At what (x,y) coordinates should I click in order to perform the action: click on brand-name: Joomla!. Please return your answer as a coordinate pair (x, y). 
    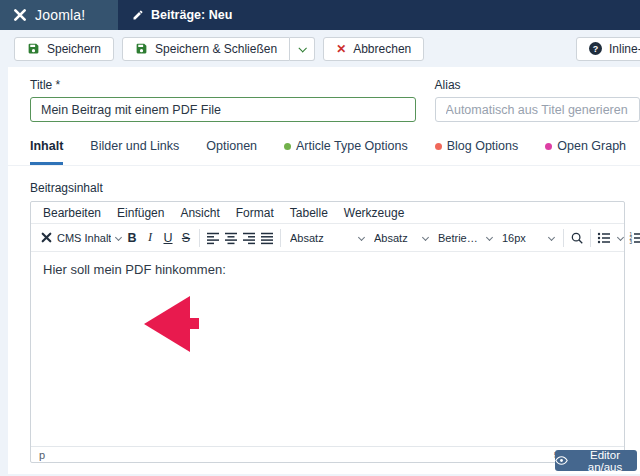
    Looking at the image, I should click on (60, 15).